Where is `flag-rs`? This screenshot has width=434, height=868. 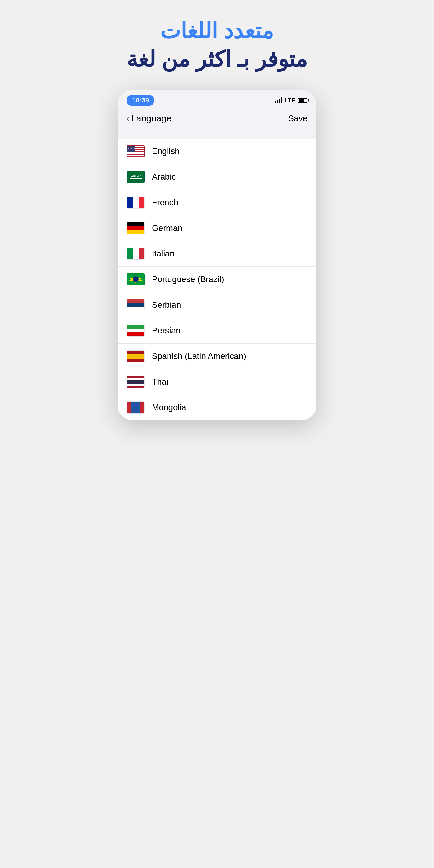
flag-rs is located at coordinates (135, 305).